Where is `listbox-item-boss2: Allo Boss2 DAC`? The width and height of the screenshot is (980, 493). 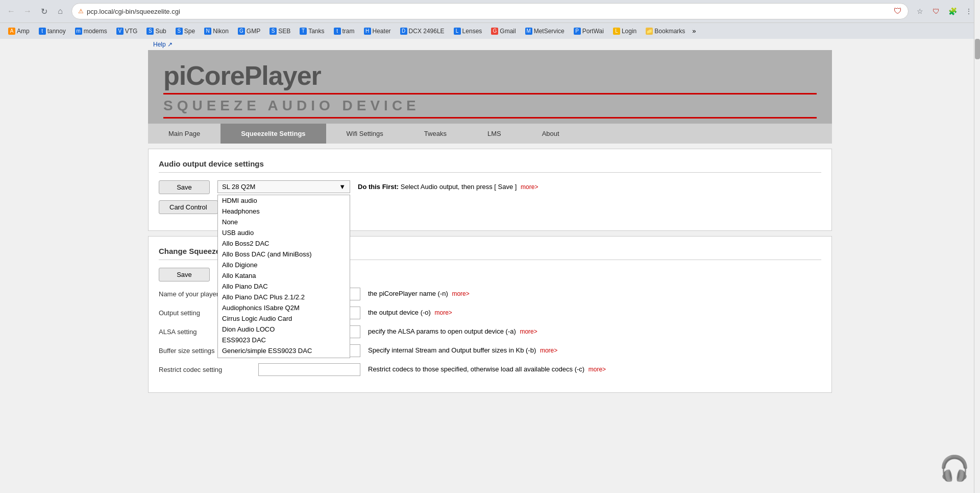
listbox-item-boss2: Allo Boss2 DAC is located at coordinates (284, 243).